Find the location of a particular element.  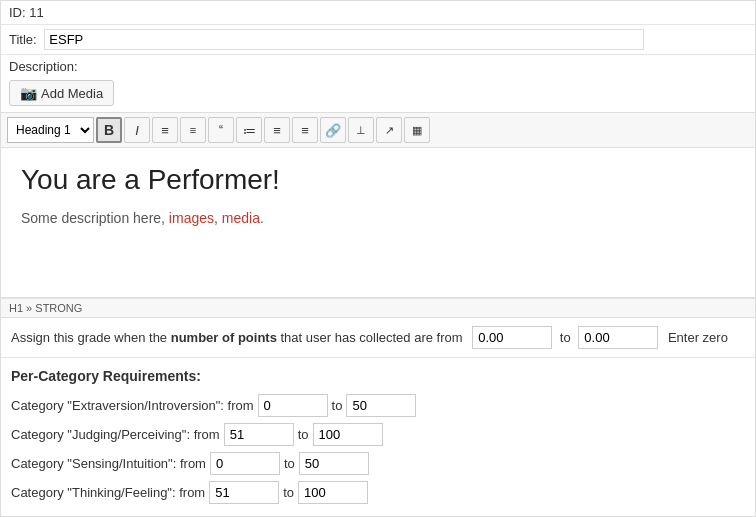

status-text: H1 » STRONG is located at coordinates (46, 308).